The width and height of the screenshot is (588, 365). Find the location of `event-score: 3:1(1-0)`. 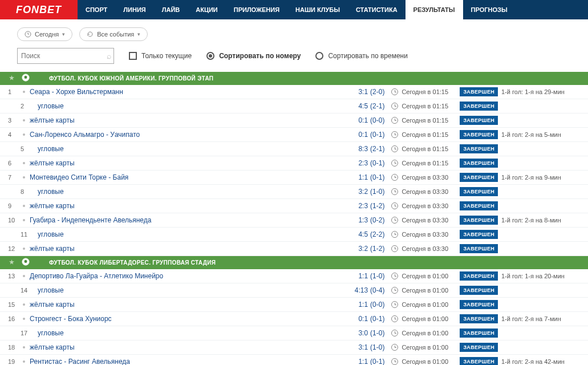

event-score: 3:1(1-0) is located at coordinates (371, 347).